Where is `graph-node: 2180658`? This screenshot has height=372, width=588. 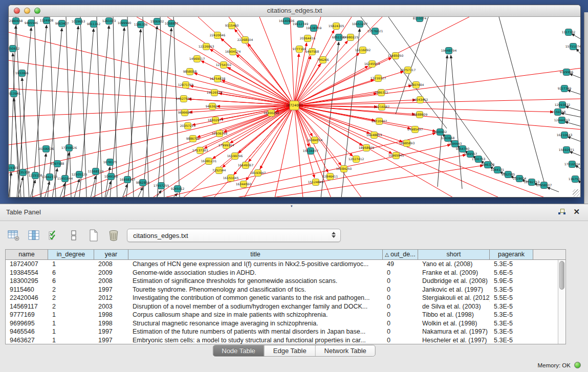 graph-node: 2180658 is located at coordinates (16, 21).